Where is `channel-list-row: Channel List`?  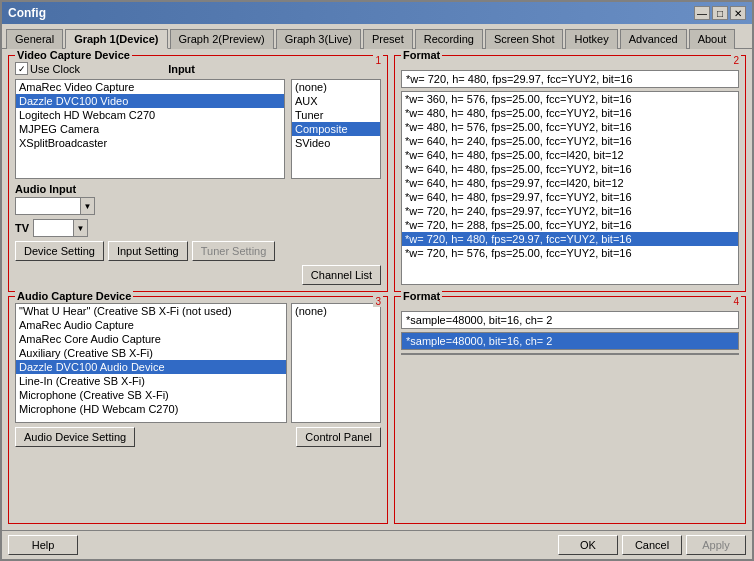 channel-list-row: Channel List is located at coordinates (198, 275).